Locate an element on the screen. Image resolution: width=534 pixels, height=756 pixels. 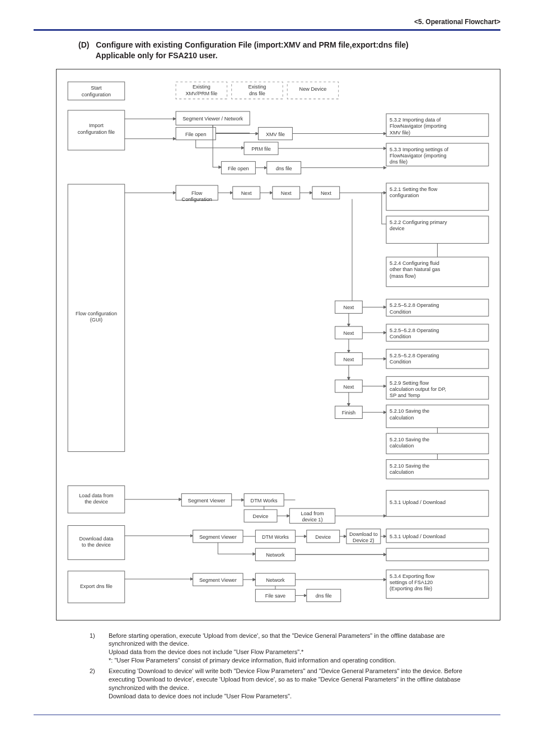
flowcfg-next6: Next is located at coordinates (349, 360).